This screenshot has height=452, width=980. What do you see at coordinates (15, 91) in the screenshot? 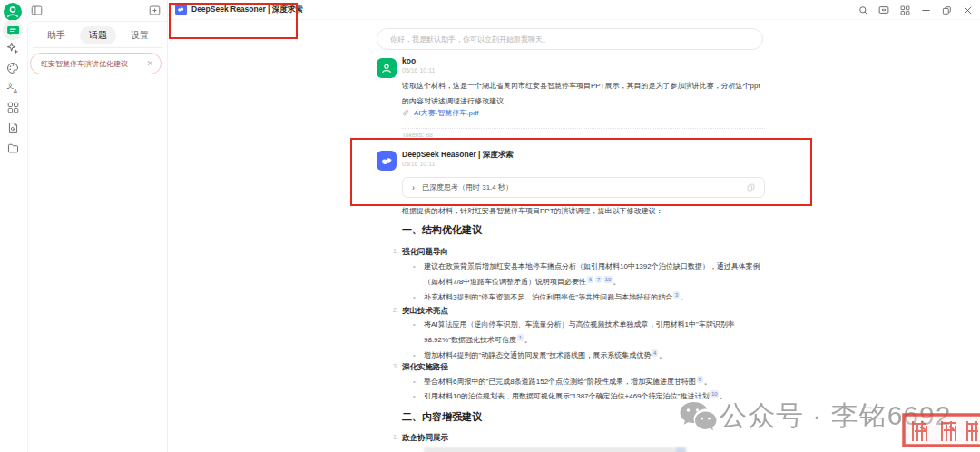
I see `svg-text: A` at bounding box center [15, 91].